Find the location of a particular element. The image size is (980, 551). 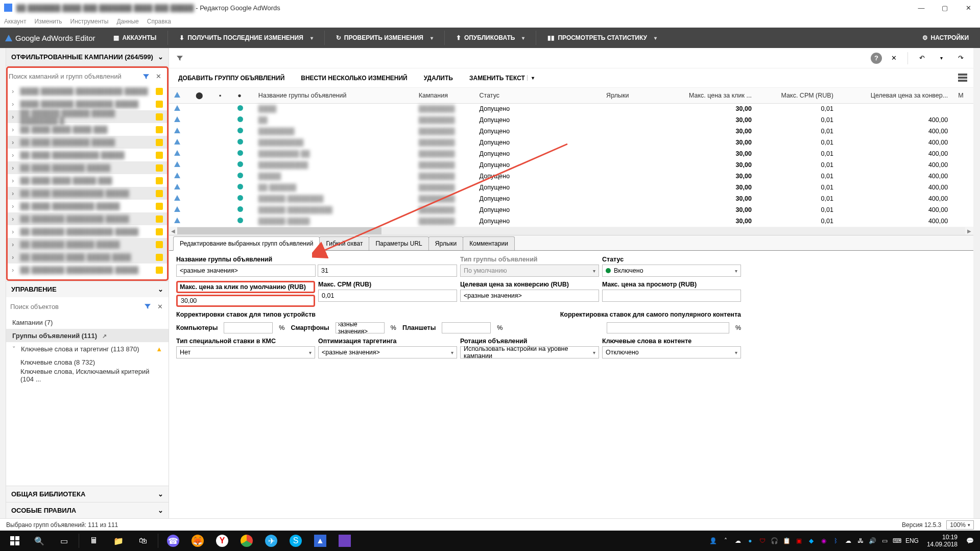

security-icon: 🛡 is located at coordinates (762, 541).